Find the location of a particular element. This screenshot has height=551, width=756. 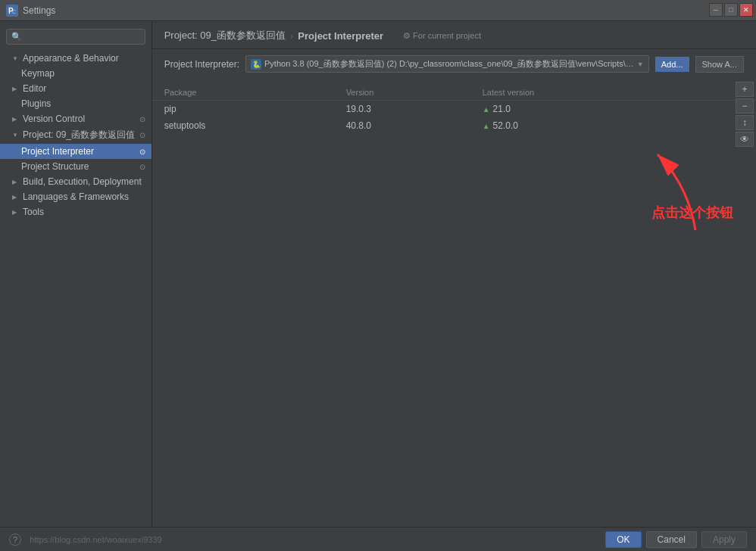

package-version: 40.8.0 is located at coordinates (414, 126).